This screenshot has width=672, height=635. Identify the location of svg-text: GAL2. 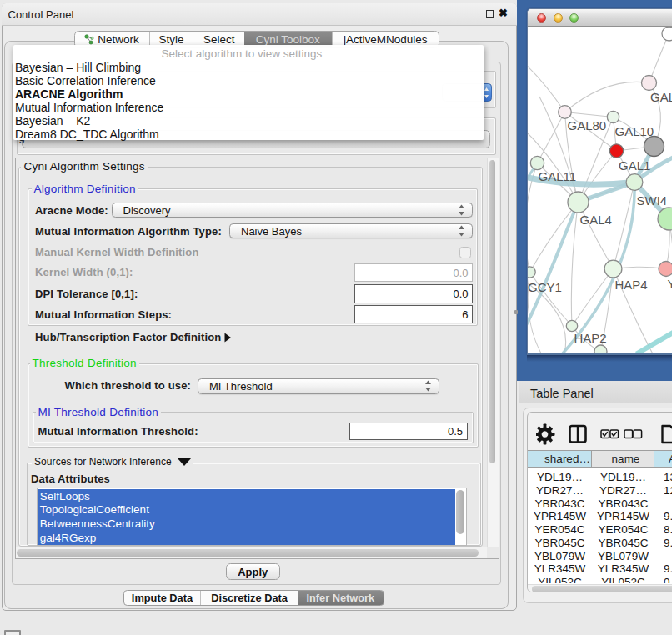
(661, 97).